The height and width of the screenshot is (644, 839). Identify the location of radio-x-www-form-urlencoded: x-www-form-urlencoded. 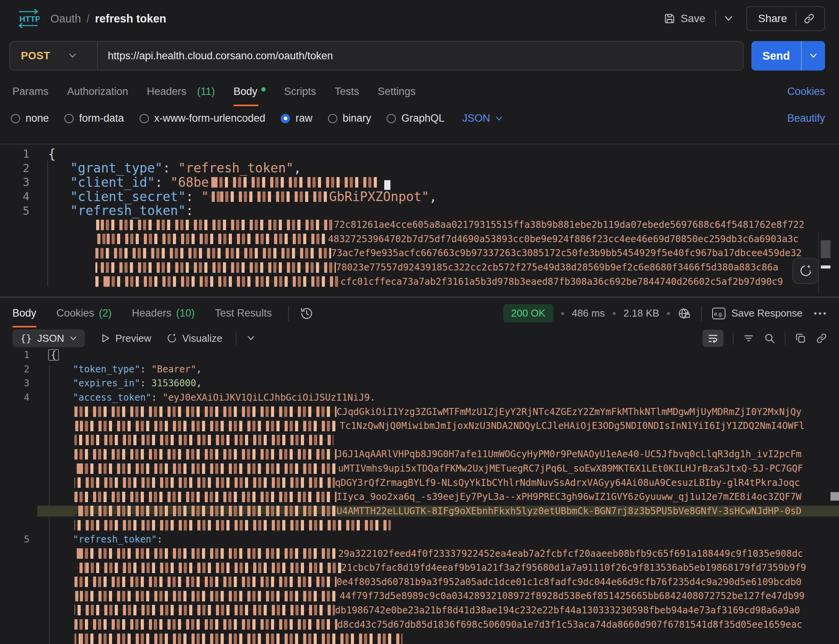
(202, 119).